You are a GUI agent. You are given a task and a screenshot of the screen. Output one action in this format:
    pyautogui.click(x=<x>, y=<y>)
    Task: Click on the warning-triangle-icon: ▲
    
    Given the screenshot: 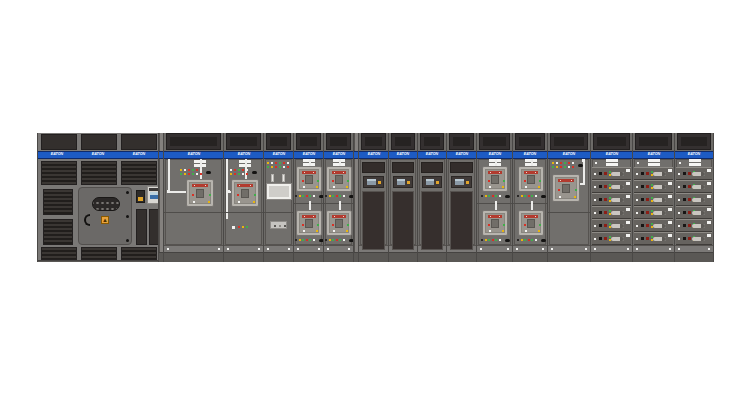 What is the action you would take?
    pyautogui.click(x=105, y=220)
    